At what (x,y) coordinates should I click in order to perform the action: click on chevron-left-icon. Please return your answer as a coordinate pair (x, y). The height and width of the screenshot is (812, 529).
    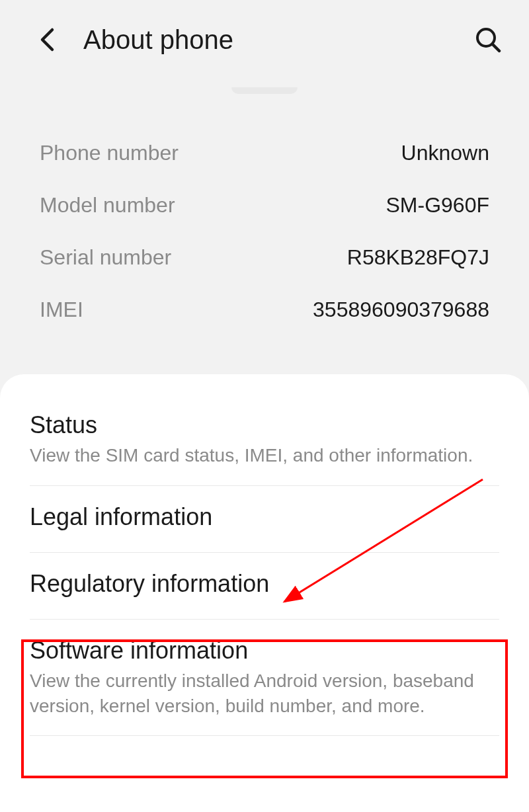
    Looking at the image, I should click on (48, 40).